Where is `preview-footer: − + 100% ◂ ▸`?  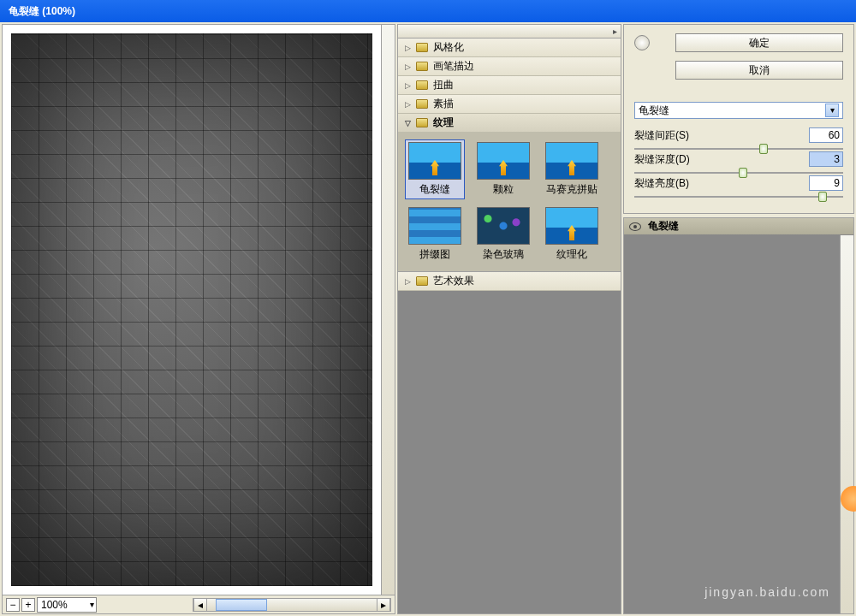 preview-footer: − + 100% ◂ ▸ is located at coordinates (199, 604).